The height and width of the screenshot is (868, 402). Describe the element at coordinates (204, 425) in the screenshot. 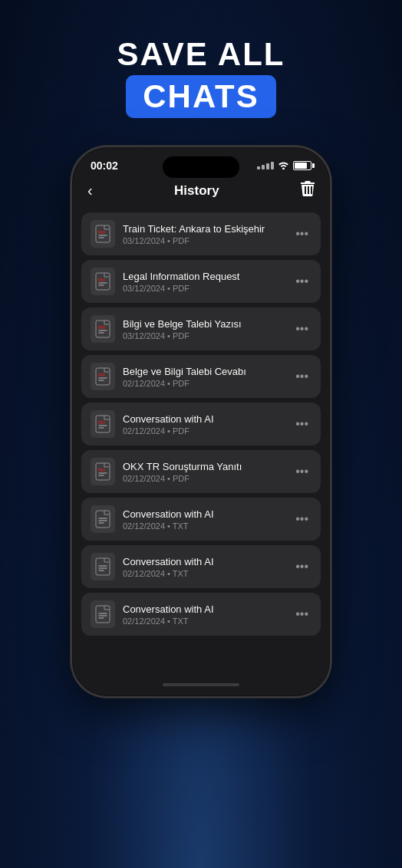

I see `item-info: Conversation with AI 02/12/2024 • PDF` at that location.